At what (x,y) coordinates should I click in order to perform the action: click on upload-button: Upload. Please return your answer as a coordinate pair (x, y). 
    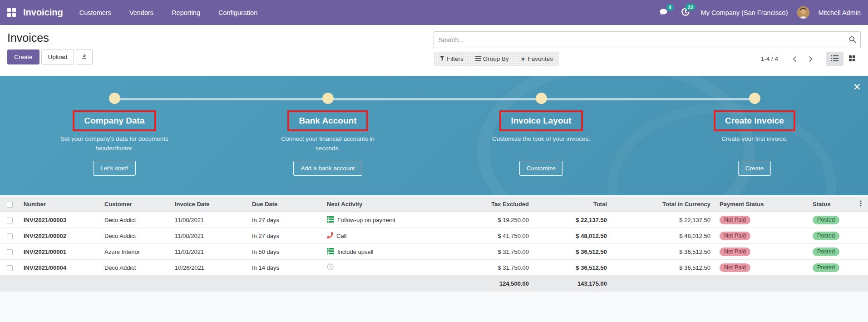
    Looking at the image, I should click on (58, 57).